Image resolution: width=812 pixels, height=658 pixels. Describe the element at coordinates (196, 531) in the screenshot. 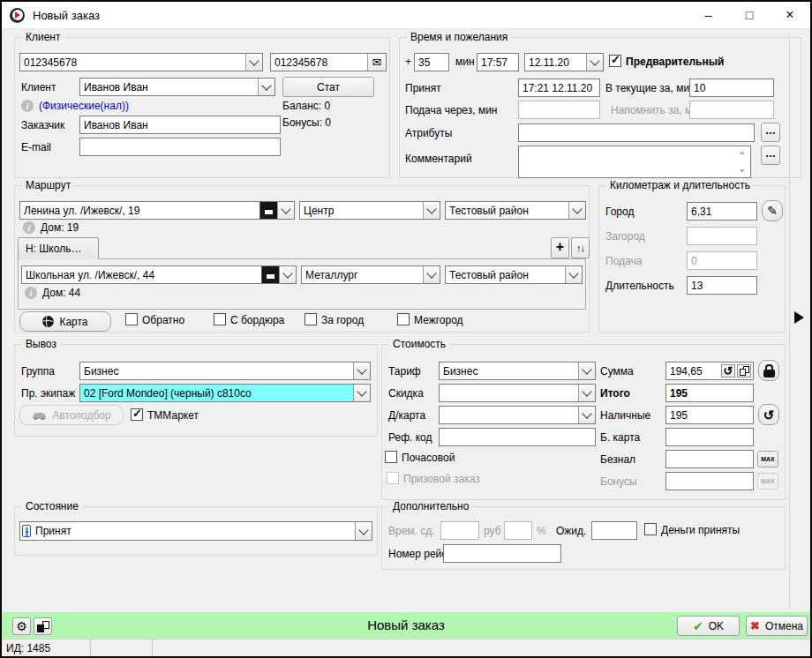

I see `state-combo: Принят` at that location.